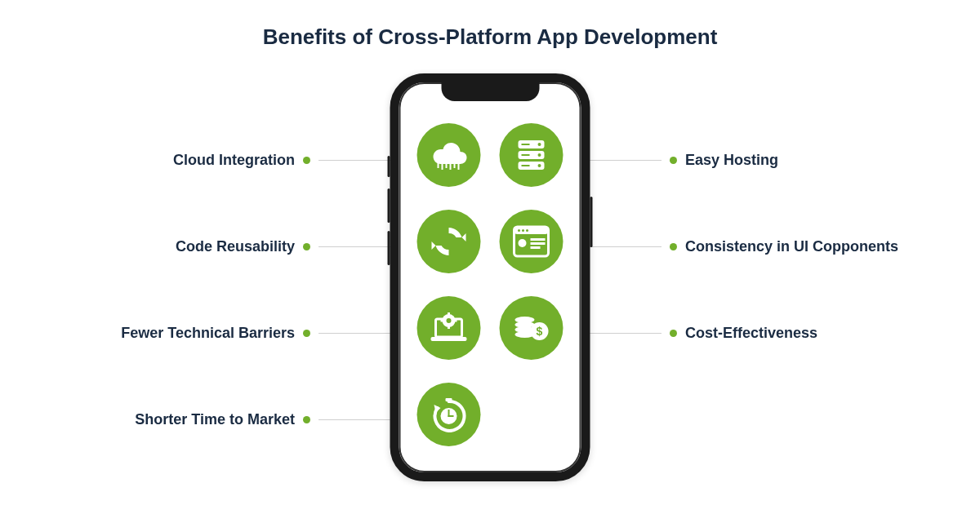  What do you see at coordinates (449, 155) in the screenshot?
I see `cloud-icon` at bounding box center [449, 155].